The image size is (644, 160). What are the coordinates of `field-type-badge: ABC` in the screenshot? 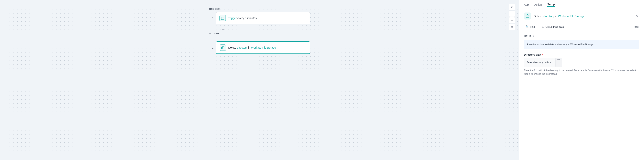 It's located at (558, 62).